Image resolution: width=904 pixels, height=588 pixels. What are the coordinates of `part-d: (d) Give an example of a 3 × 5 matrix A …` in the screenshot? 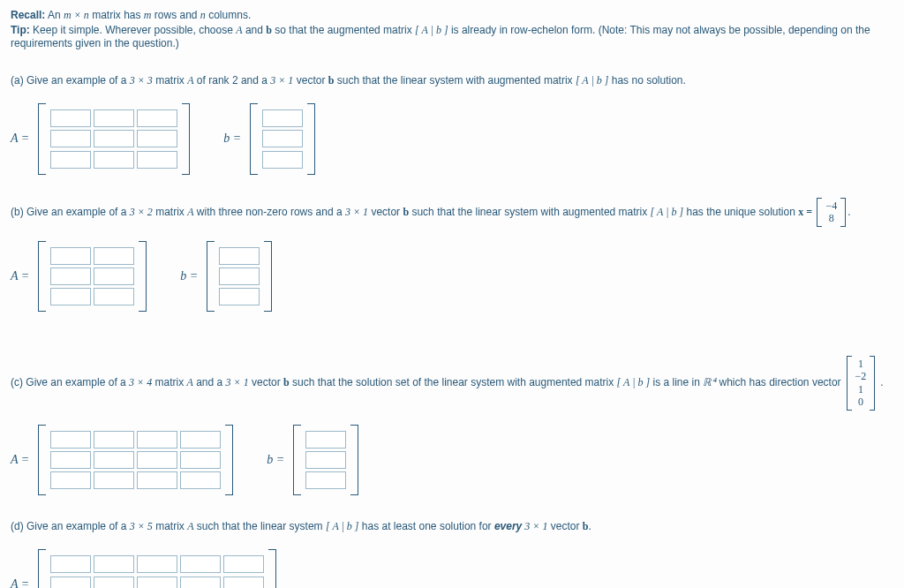 It's located at (452, 553).